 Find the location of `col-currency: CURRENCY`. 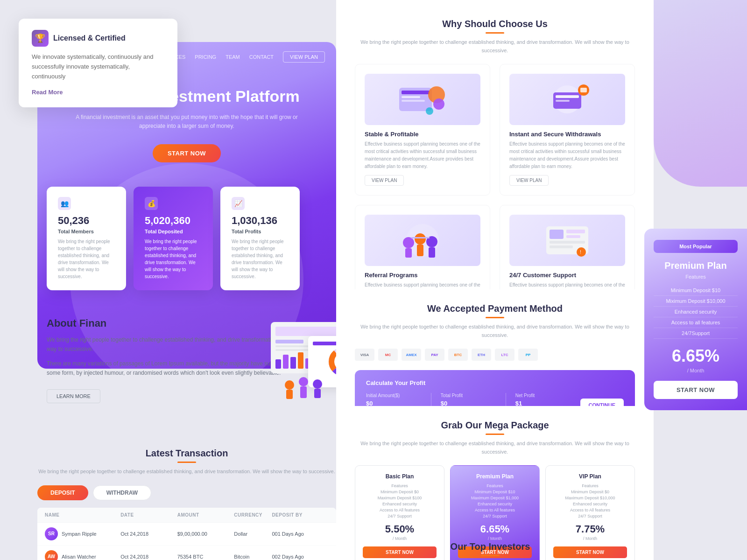

col-currency: CURRENCY is located at coordinates (253, 515).